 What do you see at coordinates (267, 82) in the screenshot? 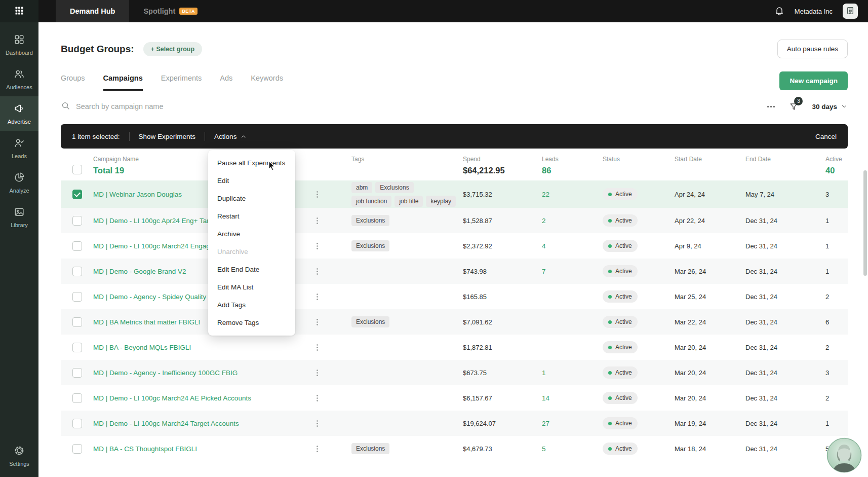
I see `tab-keywords: Keywords` at bounding box center [267, 82].